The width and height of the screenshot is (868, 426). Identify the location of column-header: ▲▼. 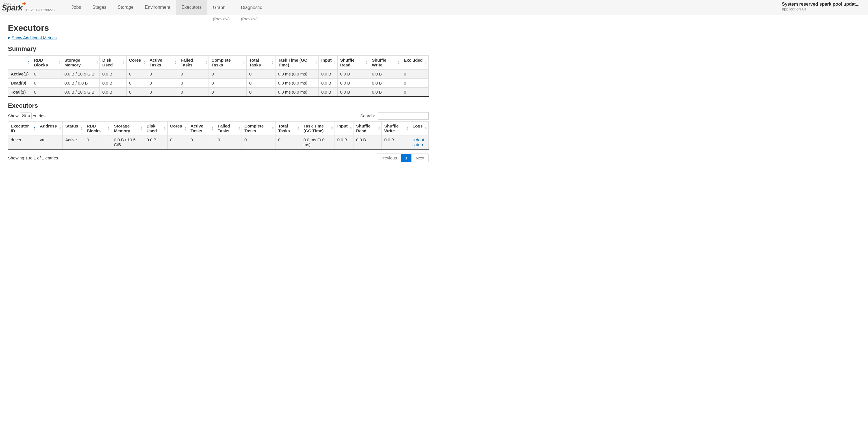
(20, 62).